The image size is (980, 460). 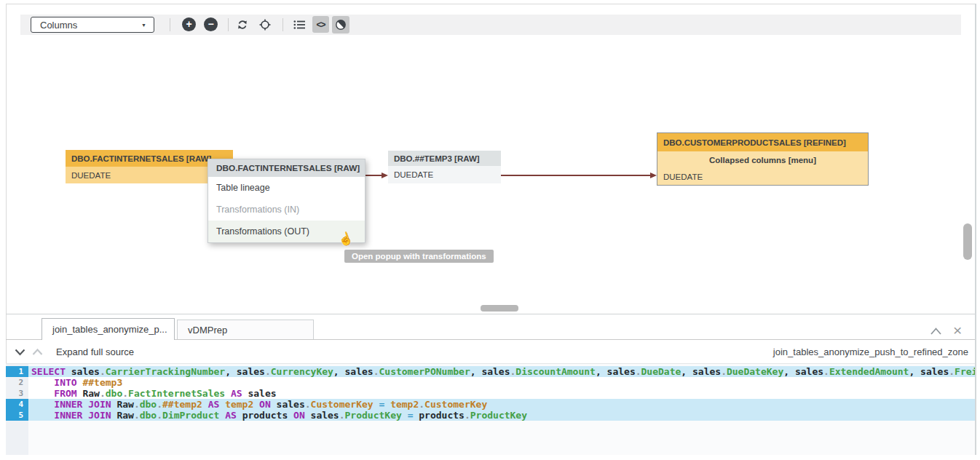 I want to click on zoom-out-button: −, so click(x=211, y=25).